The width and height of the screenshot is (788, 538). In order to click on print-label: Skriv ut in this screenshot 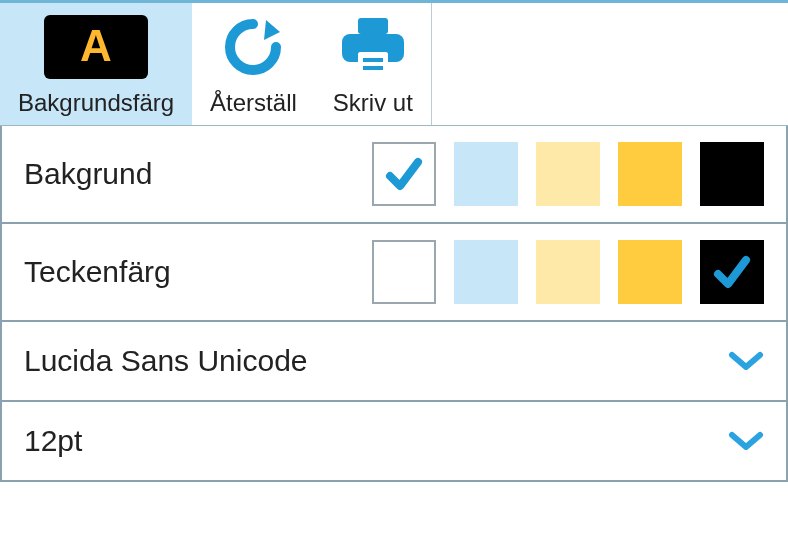, I will do `click(373, 103)`.